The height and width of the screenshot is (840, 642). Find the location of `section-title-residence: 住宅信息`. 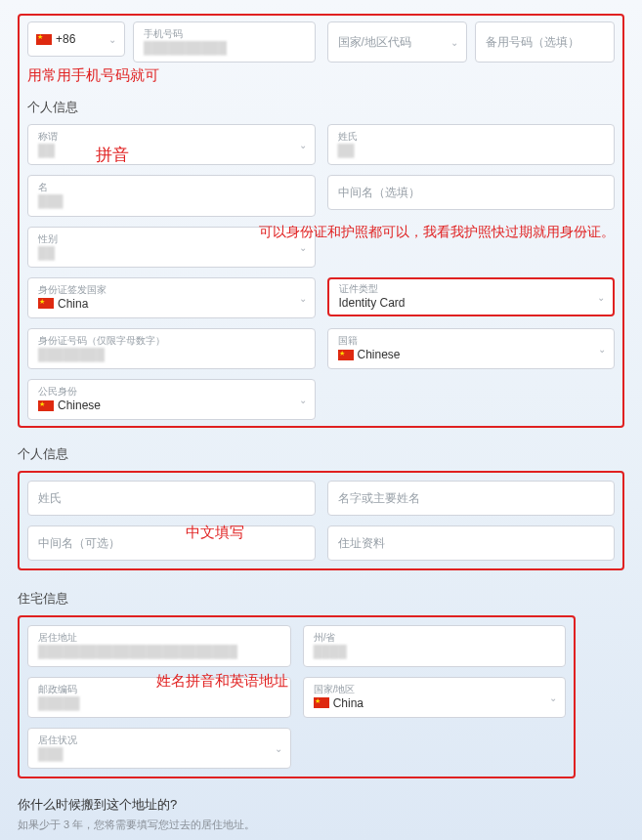

section-title-residence: 住宅信息 is located at coordinates (321, 599).